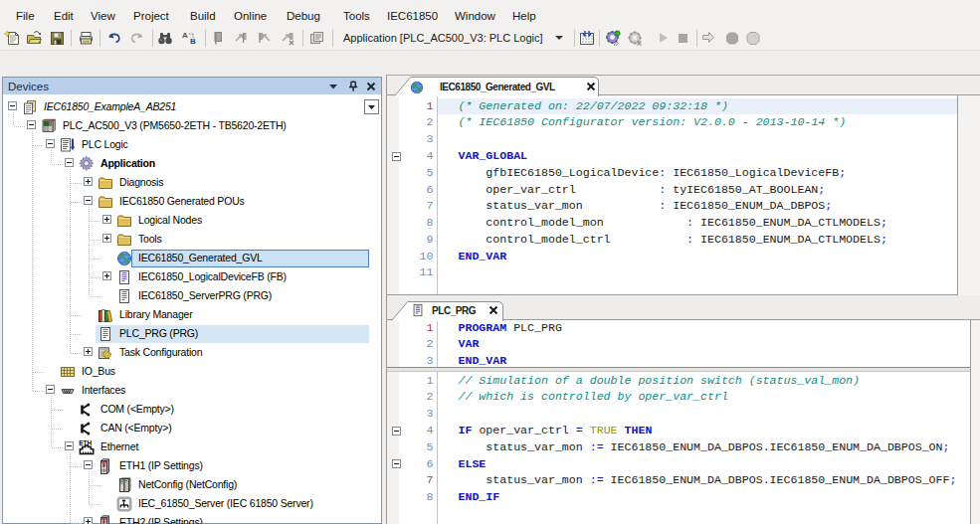 This screenshot has width=980, height=524. What do you see at coordinates (185, 36) in the screenshot?
I see `svg-text: A` at bounding box center [185, 36].